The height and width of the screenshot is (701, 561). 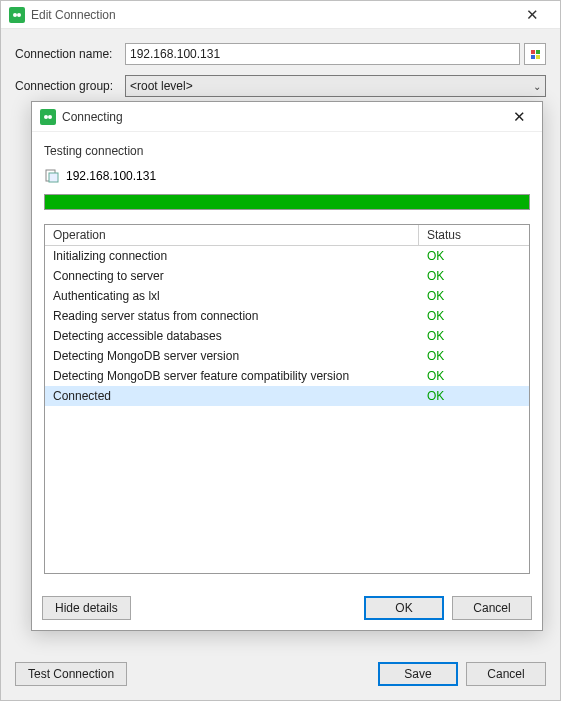 I want to click on connection-group-label: Connection group:, so click(x=70, y=86).